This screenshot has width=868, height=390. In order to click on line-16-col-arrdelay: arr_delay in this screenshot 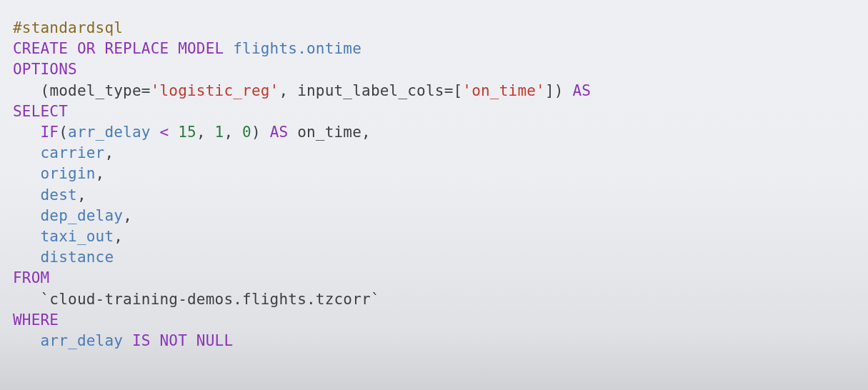, I will do `click(86, 341)`.